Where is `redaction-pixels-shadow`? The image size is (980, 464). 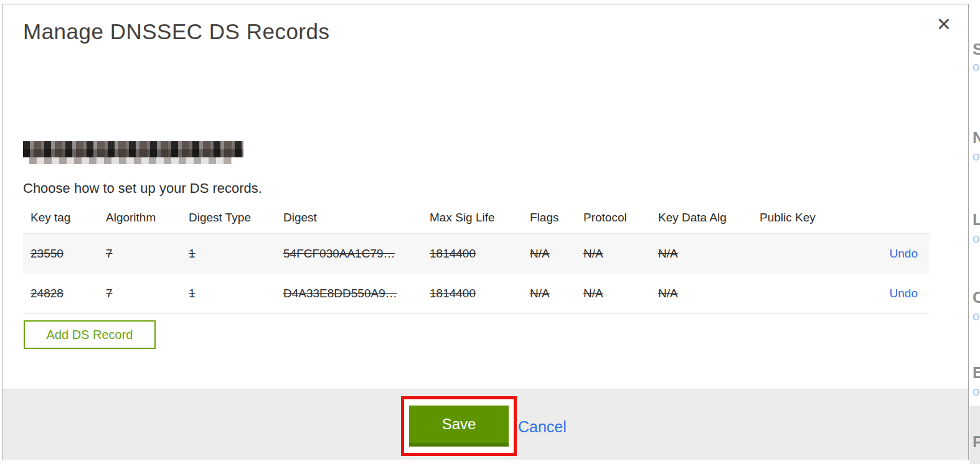
redaction-pixels-shadow is located at coordinates (131, 160).